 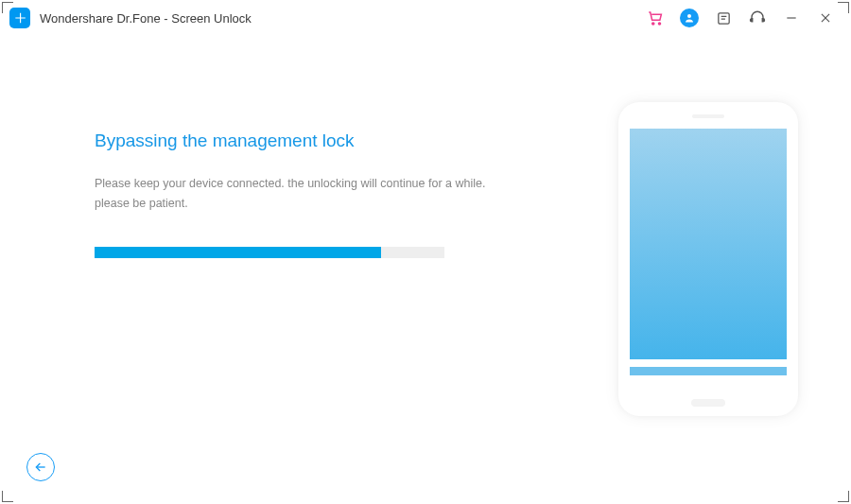 What do you see at coordinates (791, 18) in the screenshot?
I see `minimize-button` at bounding box center [791, 18].